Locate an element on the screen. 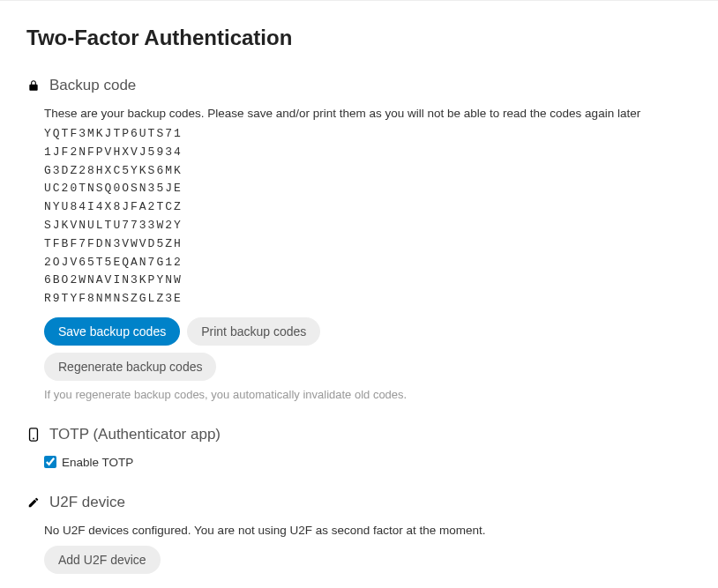 The height and width of the screenshot is (588, 718). totp-section: TOTP (Authenticator app) Enable TOTP is located at coordinates (359, 448).